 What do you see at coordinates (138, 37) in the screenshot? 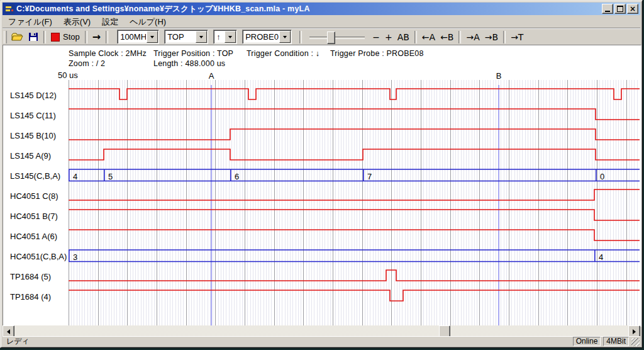
I see `sample-rate-combo: 100MHz` at bounding box center [138, 37].